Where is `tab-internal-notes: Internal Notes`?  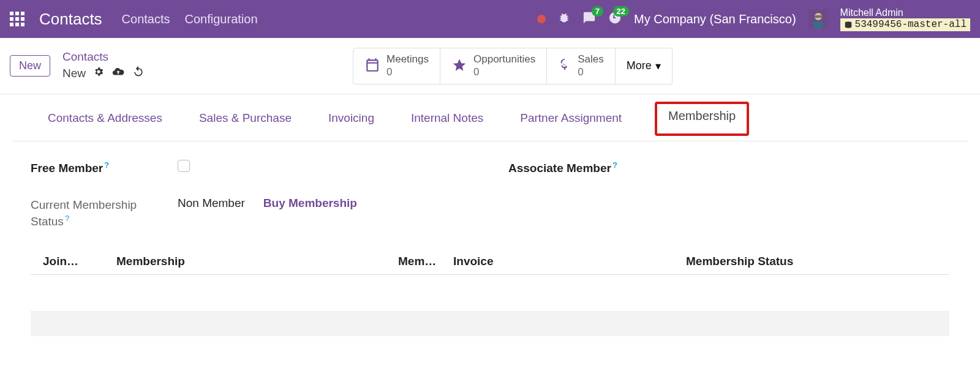 tab-internal-notes: Internal Notes is located at coordinates (447, 121).